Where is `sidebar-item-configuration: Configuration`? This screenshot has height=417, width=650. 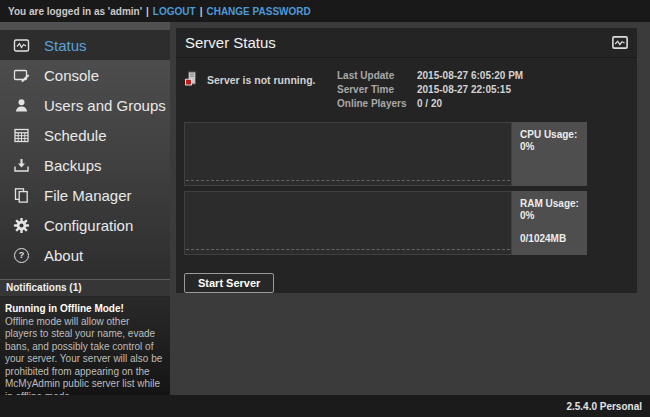
sidebar-item-configuration: Configuration is located at coordinates (85, 225).